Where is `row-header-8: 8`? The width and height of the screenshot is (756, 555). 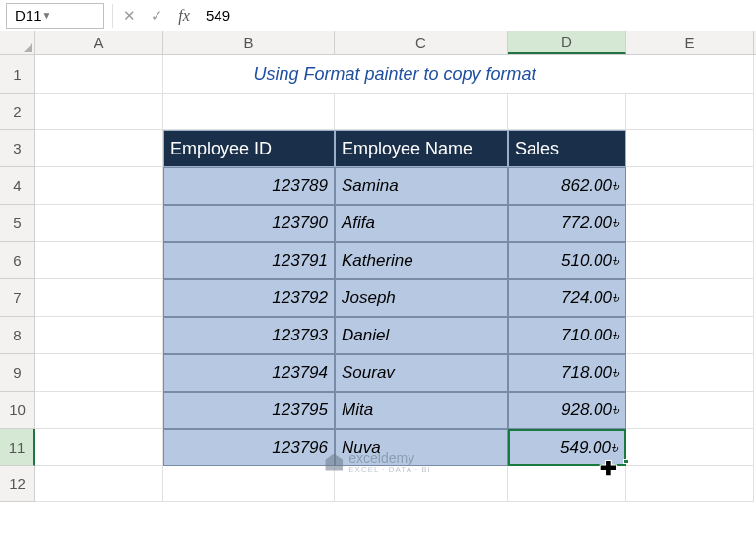 row-header-8: 8 is located at coordinates (18, 336).